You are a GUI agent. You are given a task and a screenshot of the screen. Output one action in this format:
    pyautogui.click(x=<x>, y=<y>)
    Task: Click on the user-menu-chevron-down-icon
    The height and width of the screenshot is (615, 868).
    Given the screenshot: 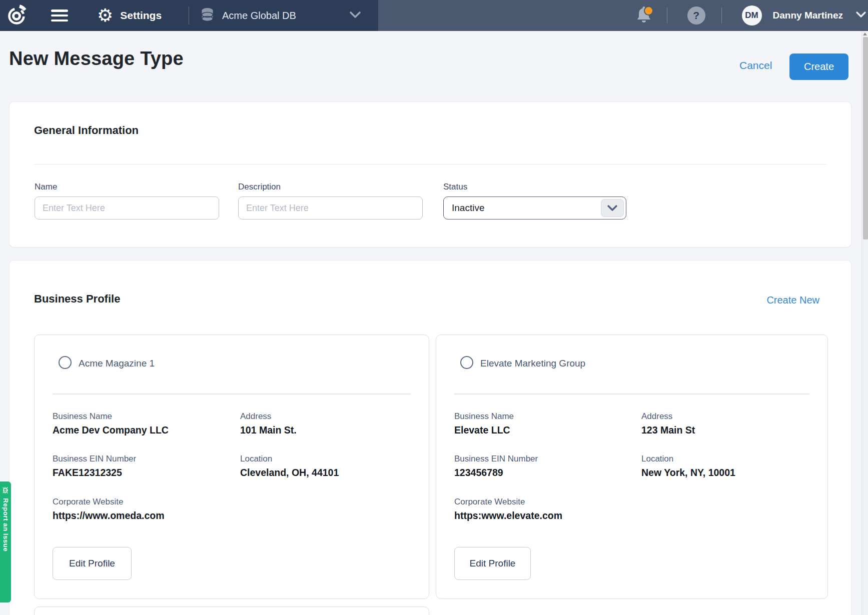 What is the action you would take?
    pyautogui.click(x=861, y=16)
    